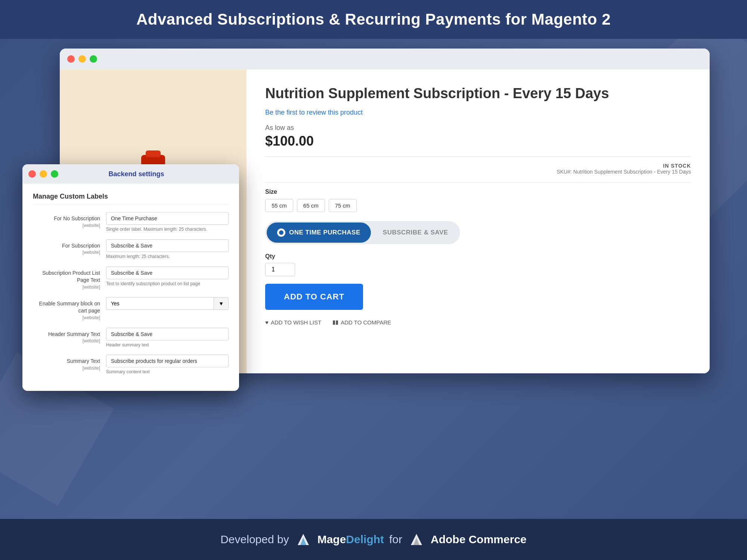 The image size is (747, 560). I want to click on backend-close-icon, so click(32, 174).